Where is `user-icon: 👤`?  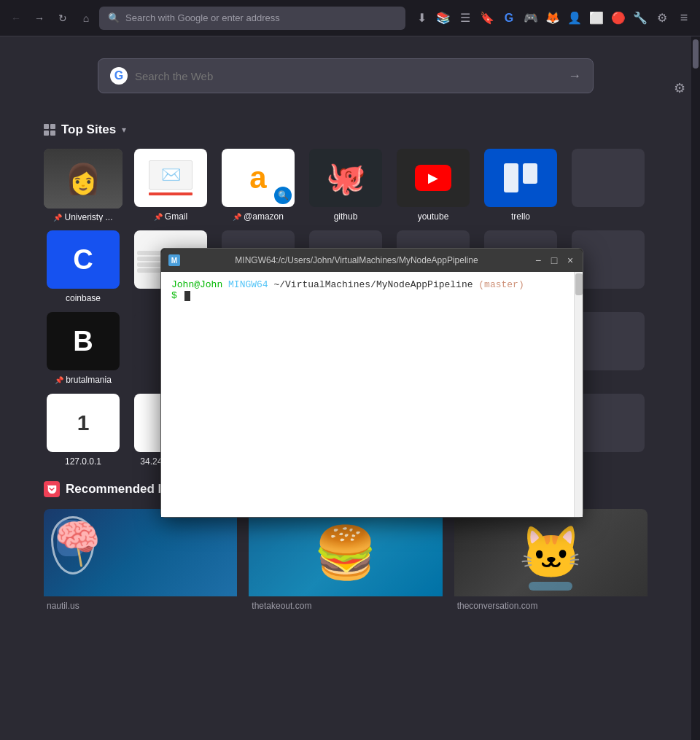 user-icon: 👤 is located at coordinates (575, 18).